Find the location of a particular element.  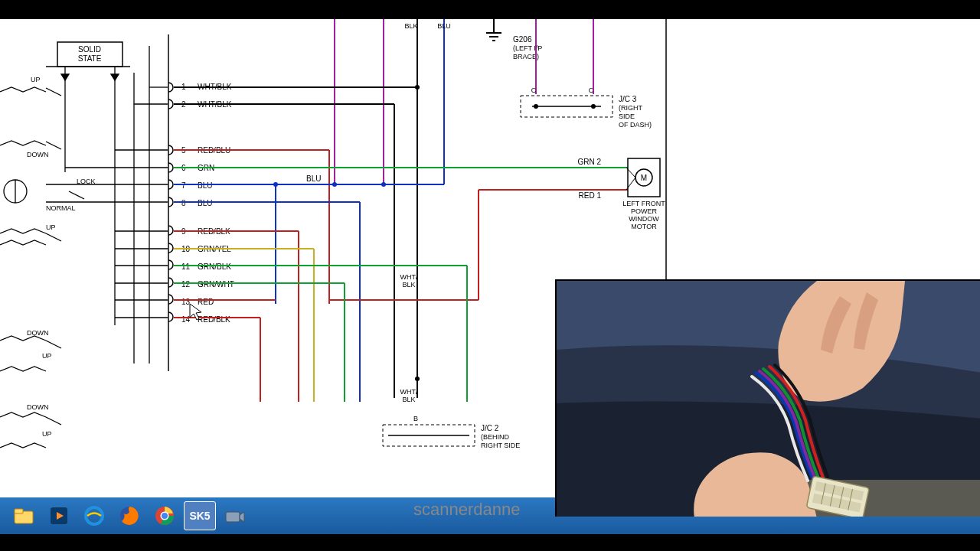

connector-pins is located at coordinates (171, 202).